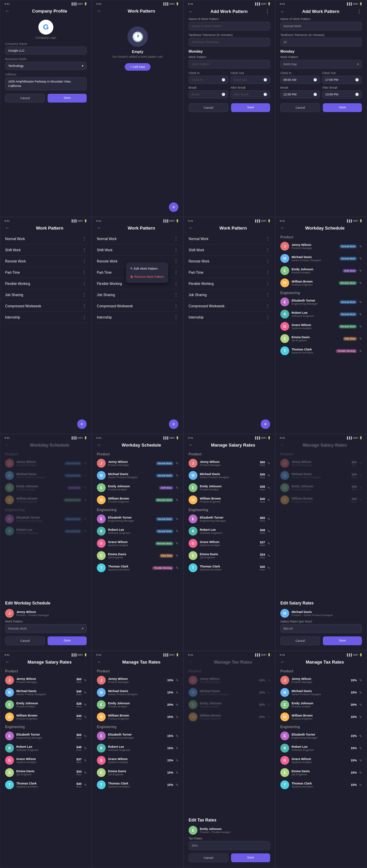  Describe the element at coordinates (147, 269) in the screenshot. I see `edit-work-pattern: ✎ Edit Work Pattern` at that location.